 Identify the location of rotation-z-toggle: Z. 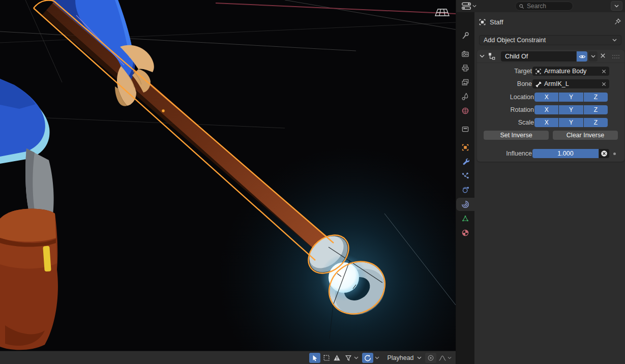
(596, 110).